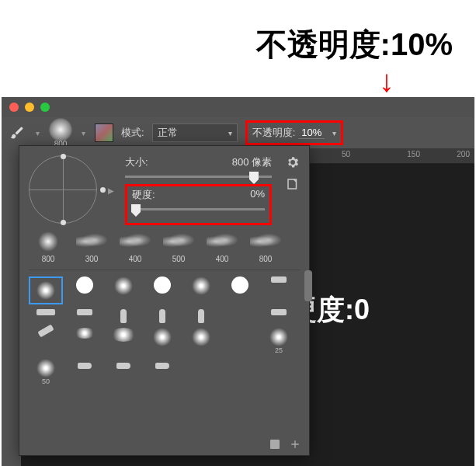 This screenshot has height=466, width=476. I want to click on blend-mode-value: 正常, so click(168, 133).